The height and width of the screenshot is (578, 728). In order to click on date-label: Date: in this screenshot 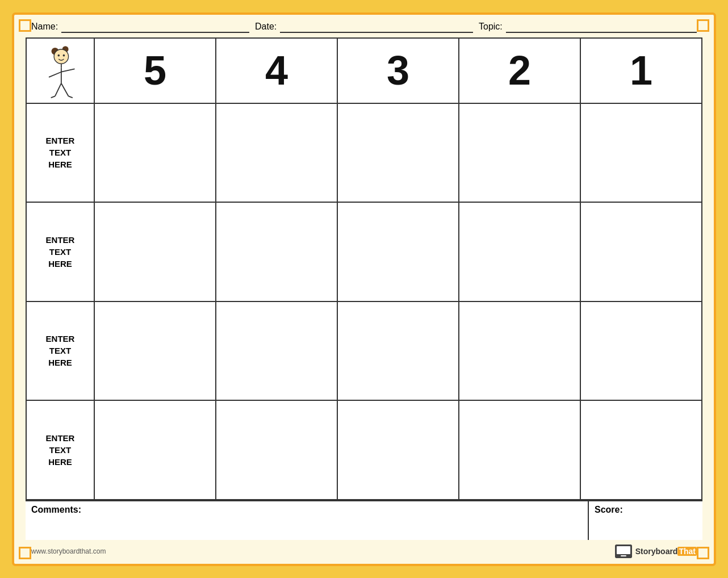, I will do `click(266, 27)`.